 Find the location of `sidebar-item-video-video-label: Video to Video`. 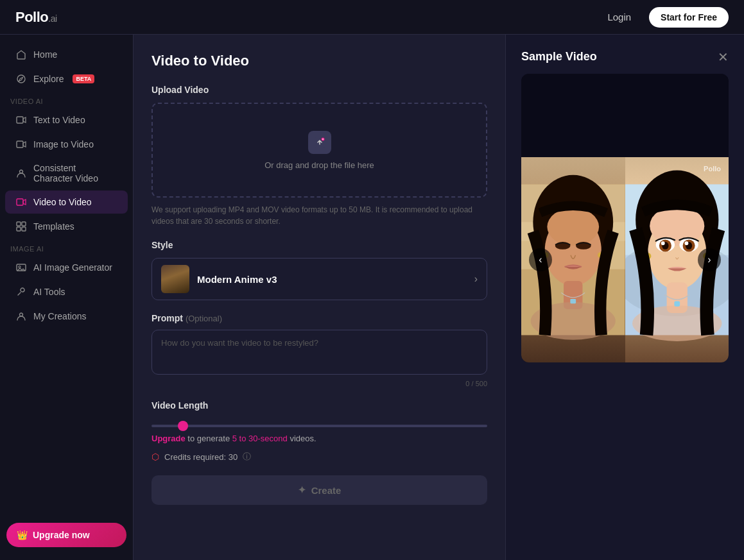

sidebar-item-video-video-label: Video to Video is located at coordinates (63, 202).